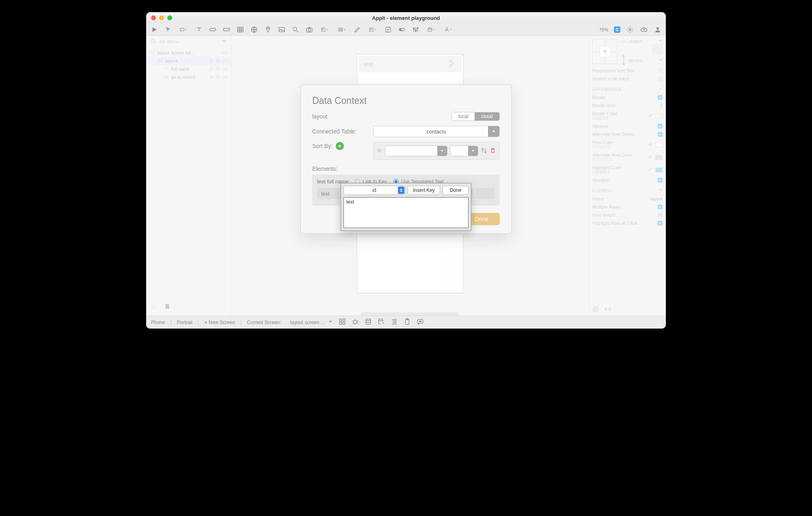 The width and height of the screenshot is (812, 516). Describe the element at coordinates (406, 18) in the screenshot. I see `window-title: Appli - element playground` at that location.